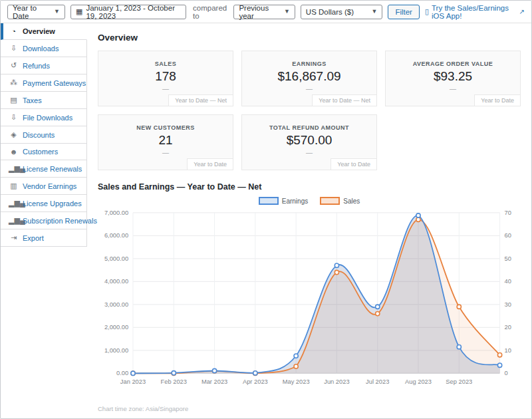  What do you see at coordinates (507, 327) in the screenshot?
I see `right-axis-tick: 20` at bounding box center [507, 327].